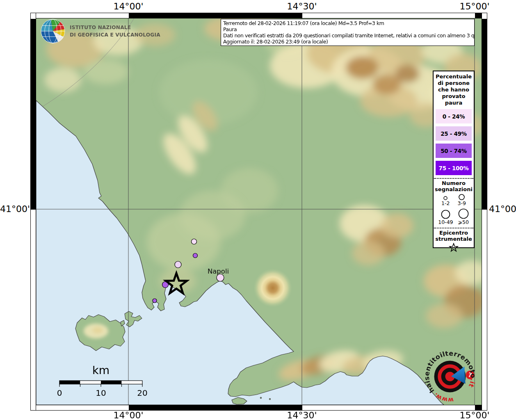  I want to click on epicenter-star-icon, so click(454, 248).